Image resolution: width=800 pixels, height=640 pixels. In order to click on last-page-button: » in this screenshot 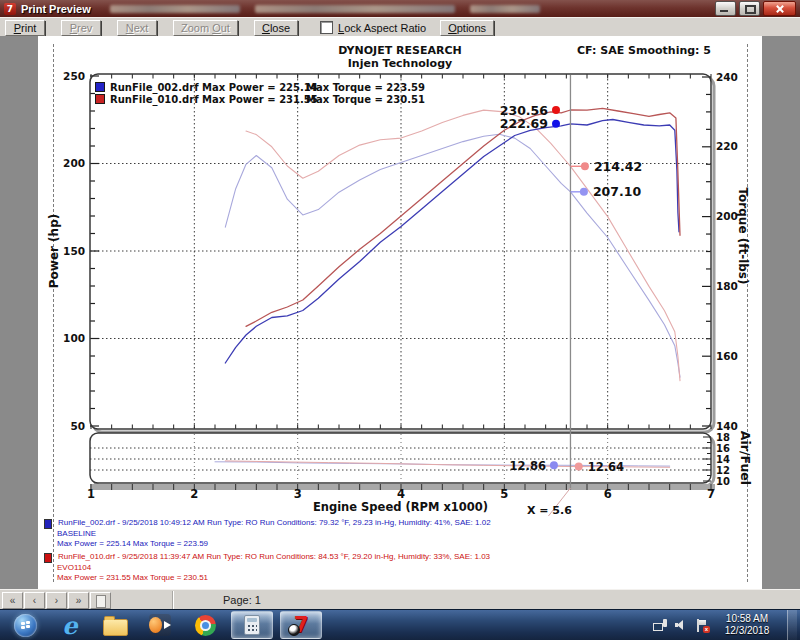, I will do `click(78, 600)`.